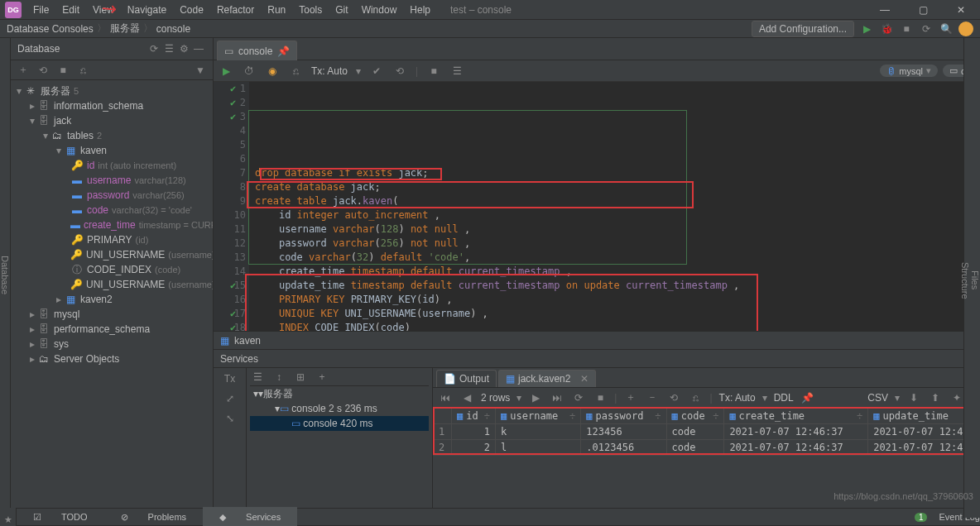 This screenshot has width=980, height=526. What do you see at coordinates (60, 517) in the screenshot?
I see `tab-todo: ☑TODO` at bounding box center [60, 517].